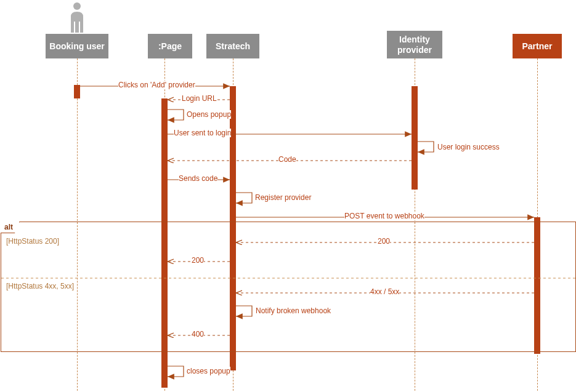  What do you see at coordinates (33, 241) in the screenshot?
I see `alt-guard-1: [HttpStatus 200]` at bounding box center [33, 241].